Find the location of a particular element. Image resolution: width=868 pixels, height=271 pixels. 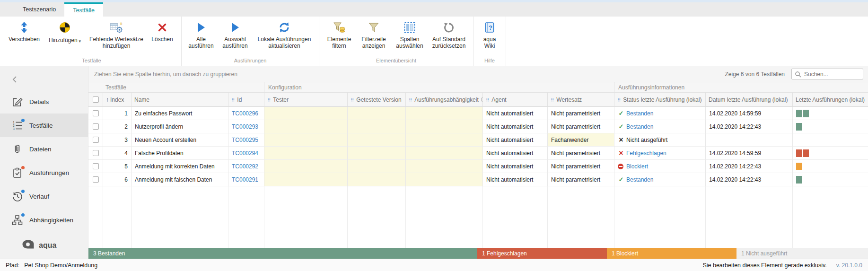

aqua-logo-text: aqua is located at coordinates (47, 245).